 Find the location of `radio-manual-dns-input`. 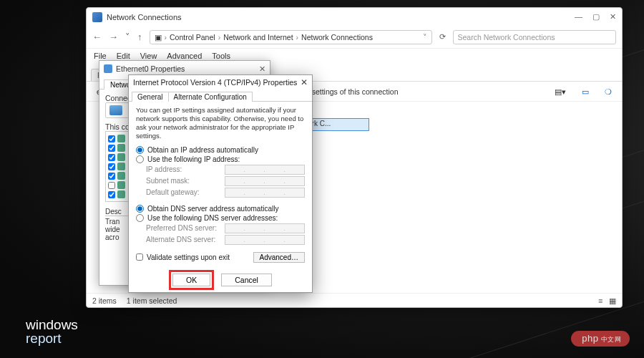

radio-manual-dns-input is located at coordinates (140, 218).